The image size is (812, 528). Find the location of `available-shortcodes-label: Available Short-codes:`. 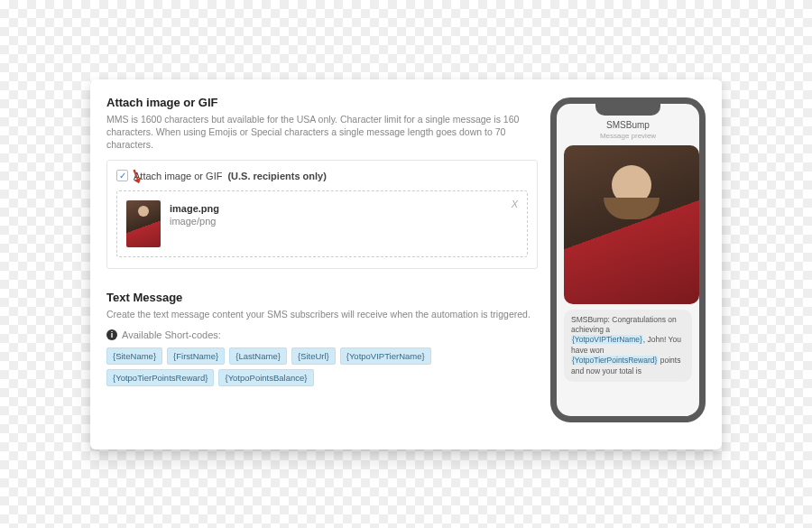

available-shortcodes-label: Available Short-codes: is located at coordinates (171, 335).